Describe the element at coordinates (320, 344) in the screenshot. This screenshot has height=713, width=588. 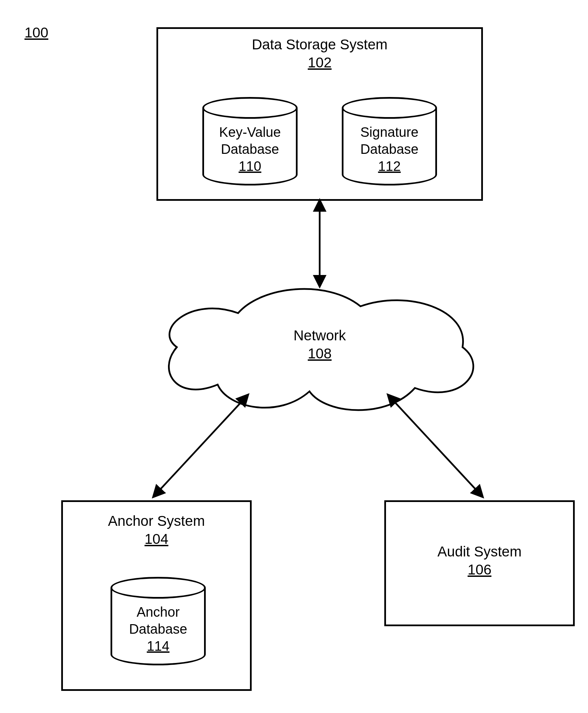
I see `network-label: Network 108` at that location.